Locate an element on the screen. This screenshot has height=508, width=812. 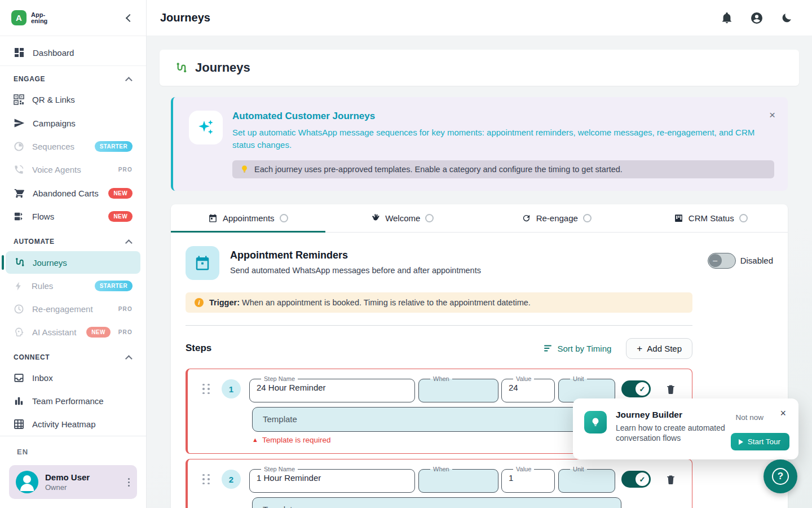
play-icon is located at coordinates (741, 442).